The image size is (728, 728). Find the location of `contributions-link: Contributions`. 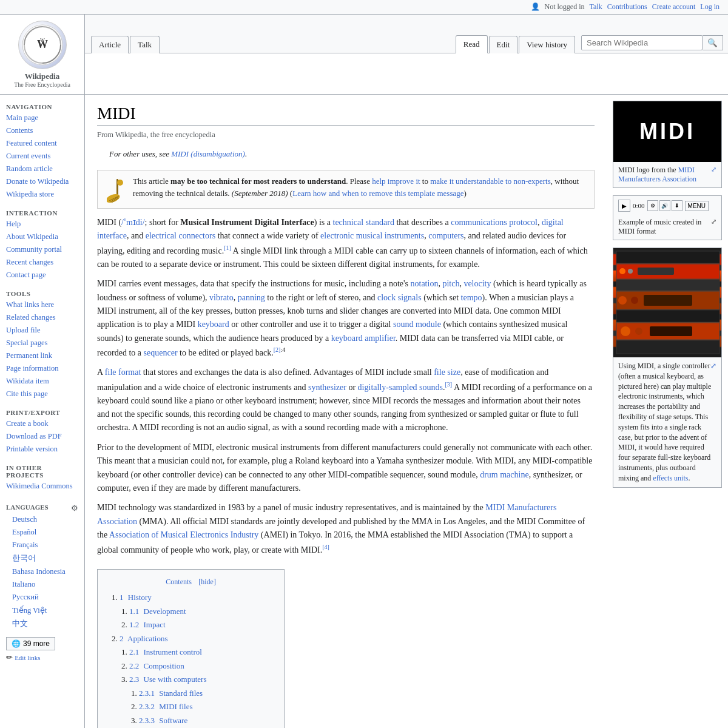

contributions-link: Contributions is located at coordinates (627, 7).